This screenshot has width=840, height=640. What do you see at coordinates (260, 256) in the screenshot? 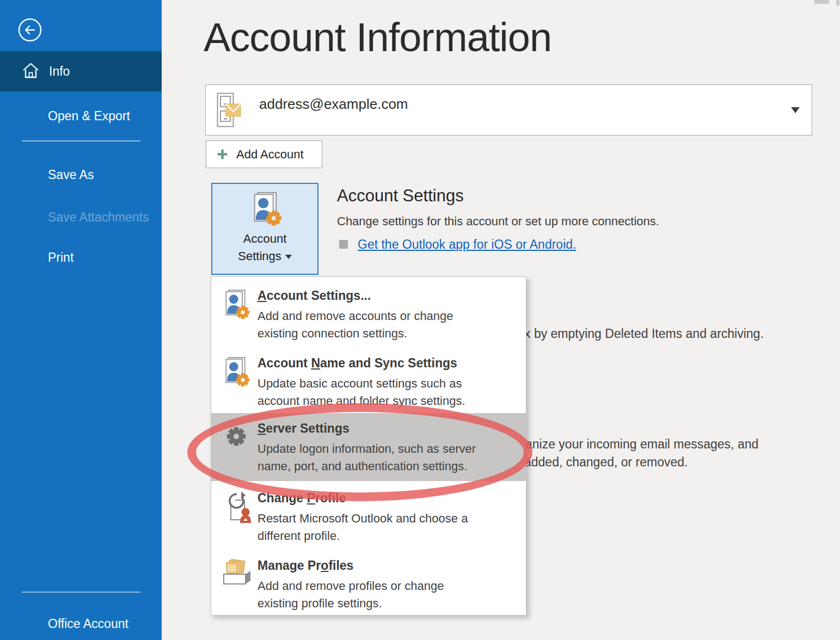
I see `tile-label-line2: Settings` at bounding box center [260, 256].